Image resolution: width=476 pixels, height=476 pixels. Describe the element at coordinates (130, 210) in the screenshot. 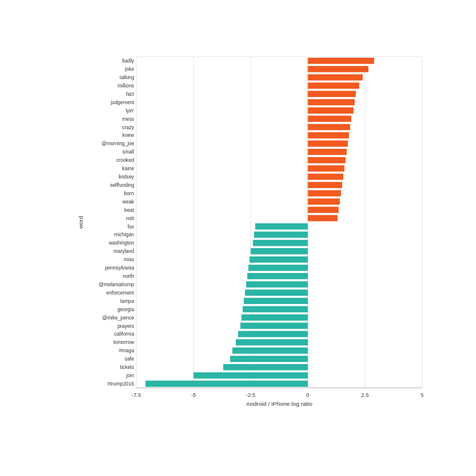

I see `bar-label-beat: beat` at that location.